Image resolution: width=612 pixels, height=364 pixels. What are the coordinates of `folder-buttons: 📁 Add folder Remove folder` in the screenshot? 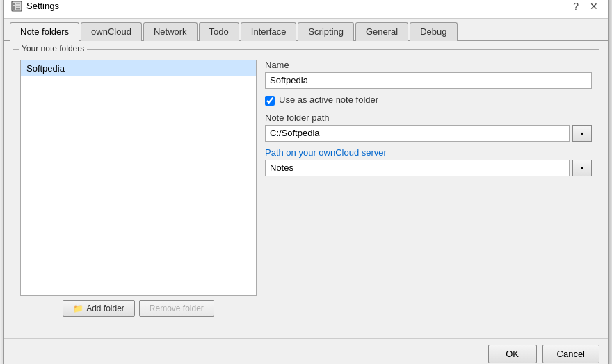 It's located at (138, 308).